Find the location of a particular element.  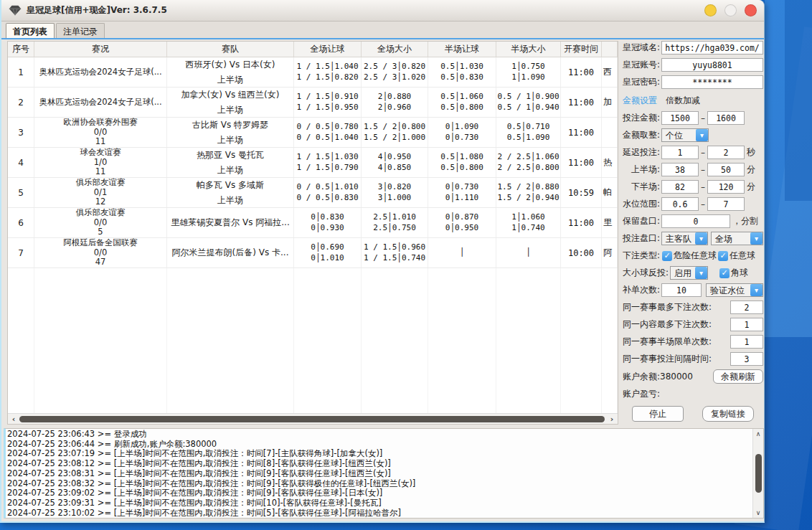

balance-value: 380000 is located at coordinates (676, 377).